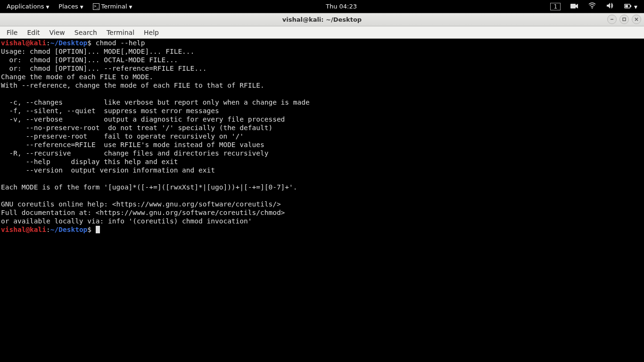  Describe the element at coordinates (574, 7) in the screenshot. I see `record-indicator` at that location.